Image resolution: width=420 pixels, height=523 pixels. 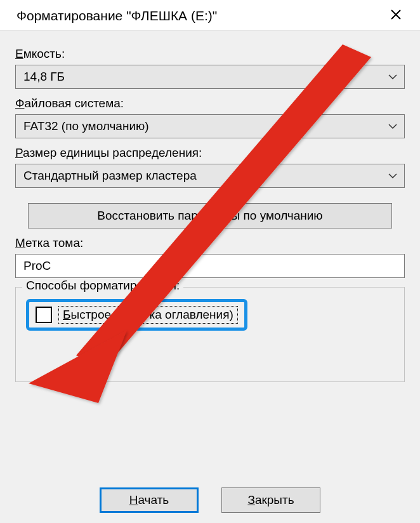 What do you see at coordinates (270, 500) in the screenshot?
I see `close-button-label: Закрыть` at bounding box center [270, 500].